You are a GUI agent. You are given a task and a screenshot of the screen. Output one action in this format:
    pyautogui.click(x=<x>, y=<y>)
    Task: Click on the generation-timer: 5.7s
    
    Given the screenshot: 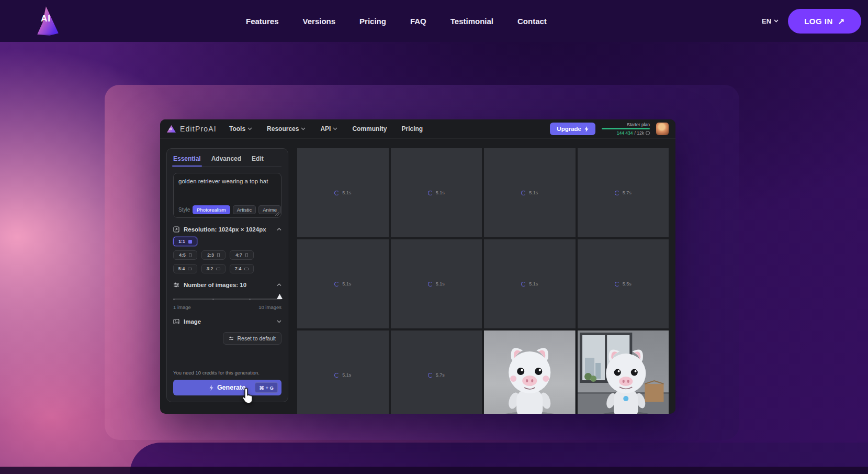 What is the action you would take?
    pyautogui.click(x=441, y=375)
    